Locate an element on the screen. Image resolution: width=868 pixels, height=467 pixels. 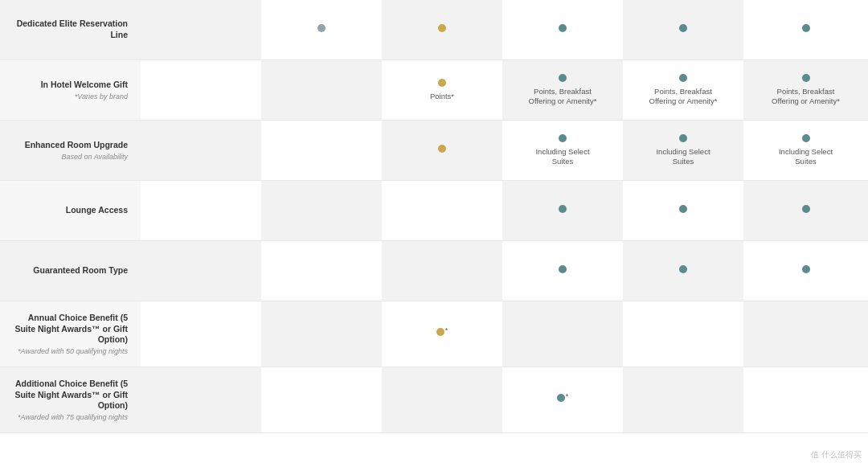
row-label-0: Dedicated Elite Reservation Line is located at coordinates (71, 31).